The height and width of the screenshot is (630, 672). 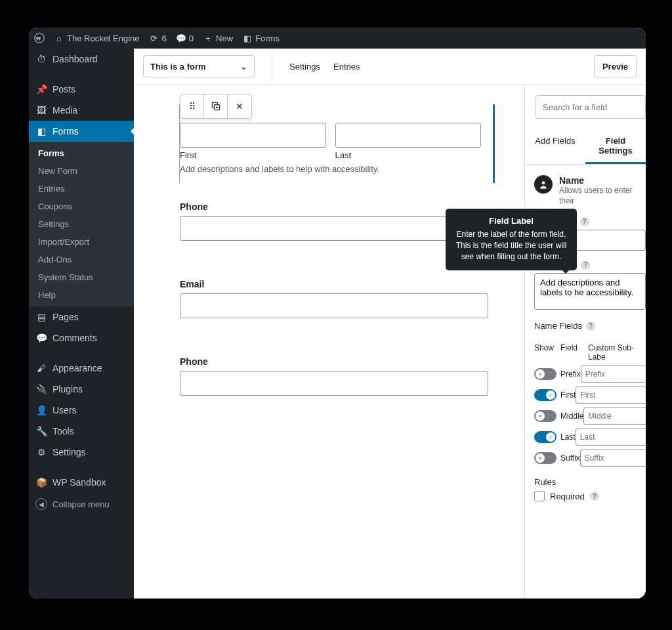 What do you see at coordinates (216, 106) in the screenshot?
I see `field-floating-toolbar: ⠿ ✕` at bounding box center [216, 106].